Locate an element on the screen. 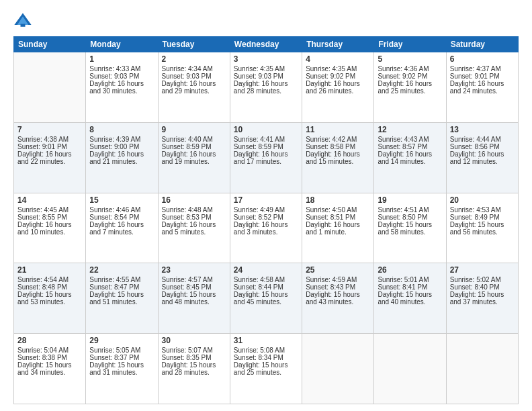 This screenshot has width=532, height=411. day-number: 18 is located at coordinates (338, 200).